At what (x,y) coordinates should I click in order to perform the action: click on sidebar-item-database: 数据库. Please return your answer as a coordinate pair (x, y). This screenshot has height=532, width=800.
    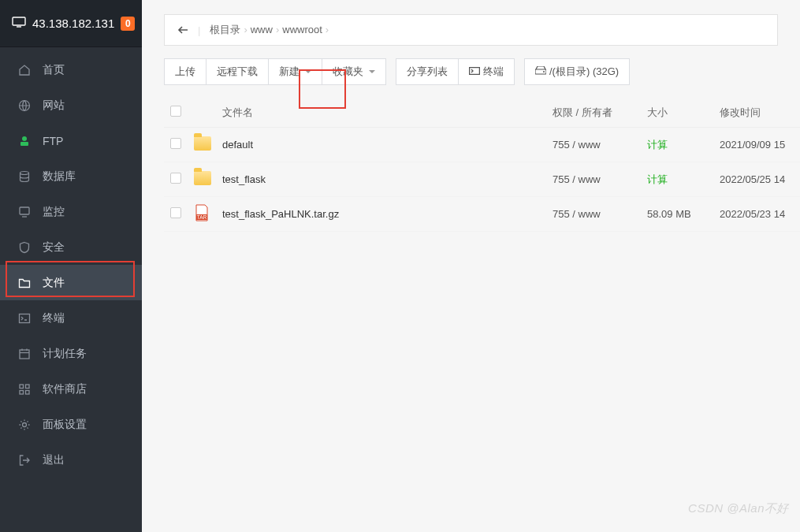
    Looking at the image, I should click on (71, 177).